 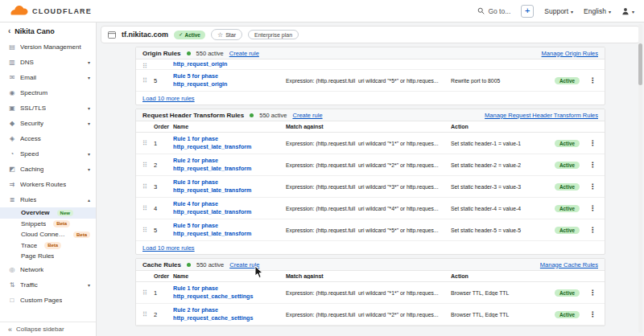 What do you see at coordinates (229, 230) in the screenshot?
I see `rule-name-link: Rule 5 for phasehttp_request_late_transf…` at bounding box center [229, 230].